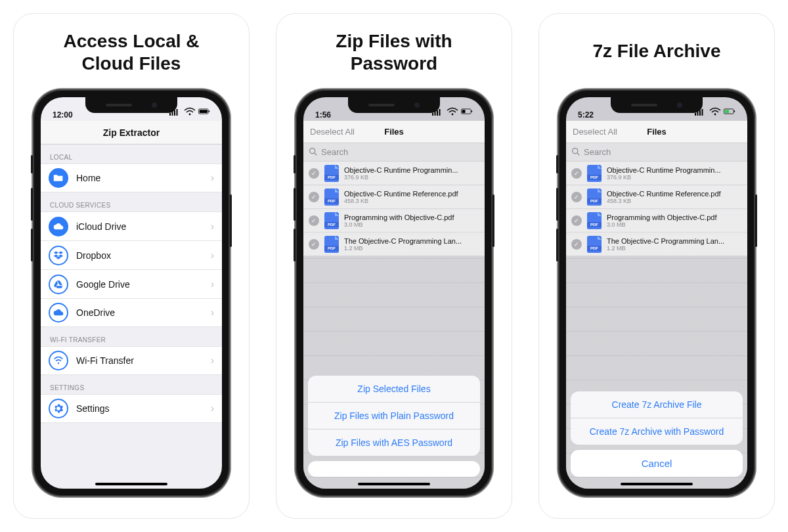 Image resolution: width=788 pixels, height=532 pixels. Describe the element at coordinates (657, 56) in the screenshot. I see `headline-3: 7z File Archive` at that location.